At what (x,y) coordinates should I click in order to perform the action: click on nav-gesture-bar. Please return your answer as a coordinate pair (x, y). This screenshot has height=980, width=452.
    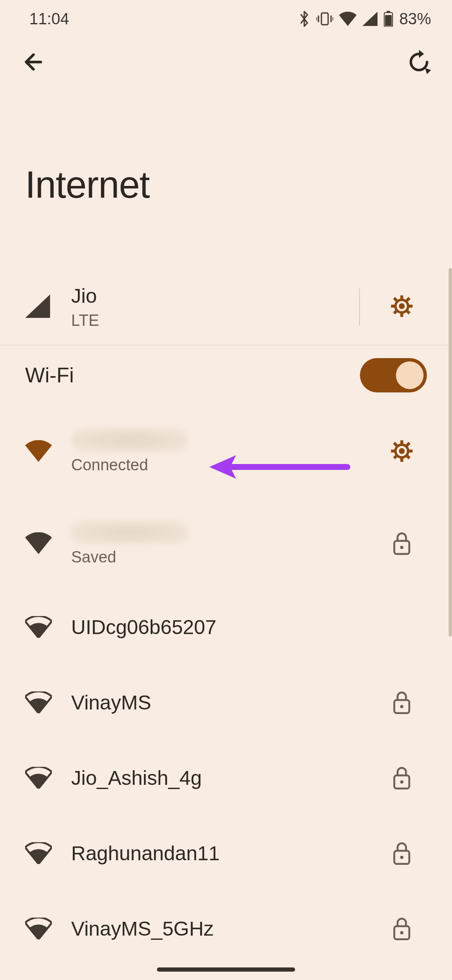
    Looking at the image, I should click on (226, 970).